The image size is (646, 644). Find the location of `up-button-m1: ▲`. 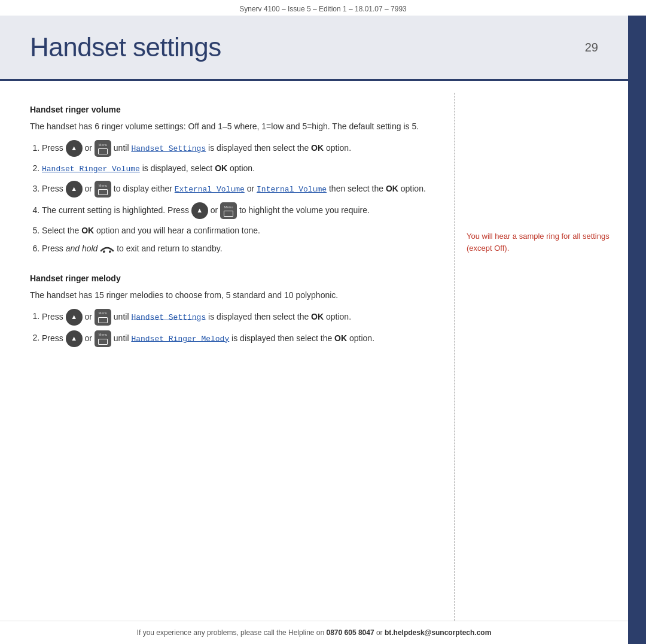

up-button-m1: ▲ is located at coordinates (74, 317).